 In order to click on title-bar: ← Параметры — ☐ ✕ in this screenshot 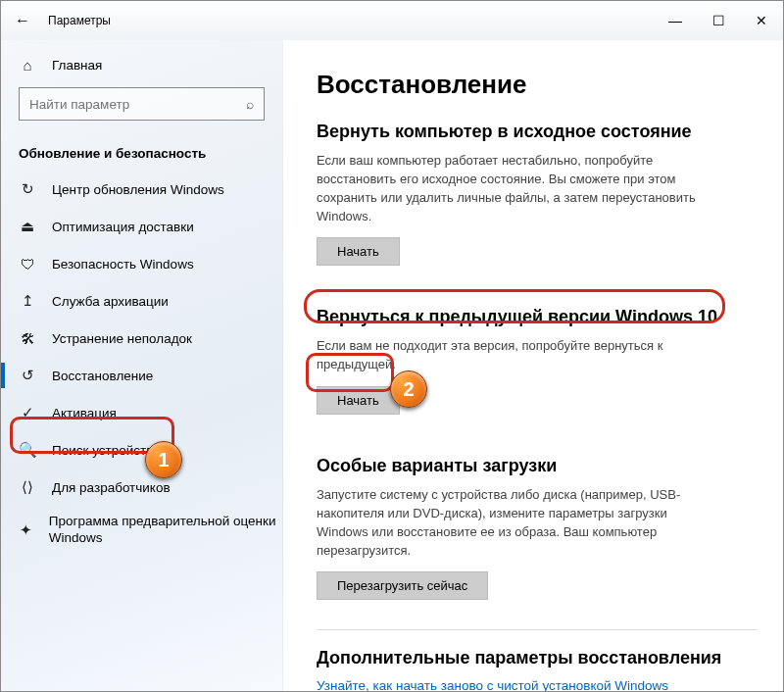, I will do `click(392, 21)`.